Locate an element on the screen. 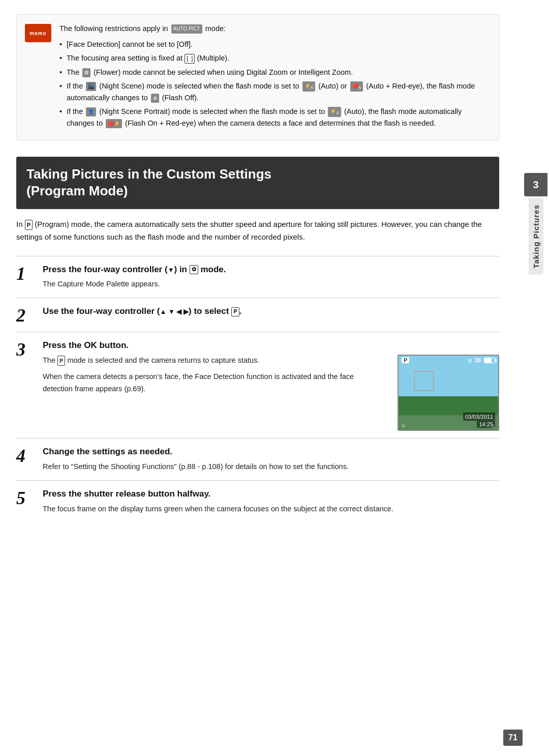  step-4-body: Refer to "Setting the Shooting Functions… is located at coordinates (271, 467).